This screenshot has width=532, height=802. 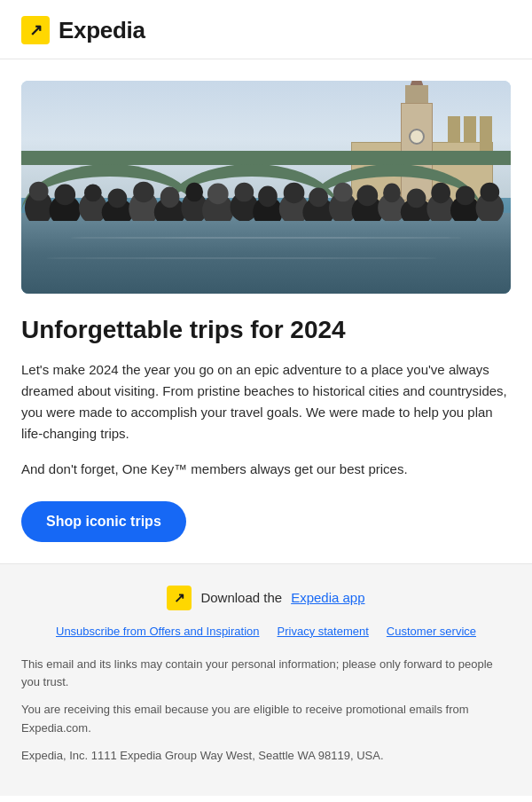 I want to click on river-thames, so click(x=266, y=254).